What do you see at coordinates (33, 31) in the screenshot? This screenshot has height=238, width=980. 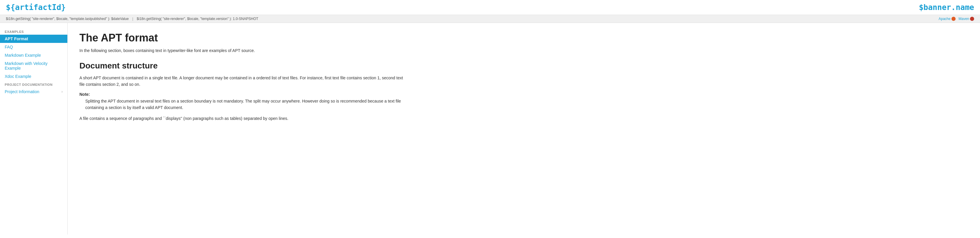 I see `sidebar-section-examples: EXAMPLES` at bounding box center [33, 31].